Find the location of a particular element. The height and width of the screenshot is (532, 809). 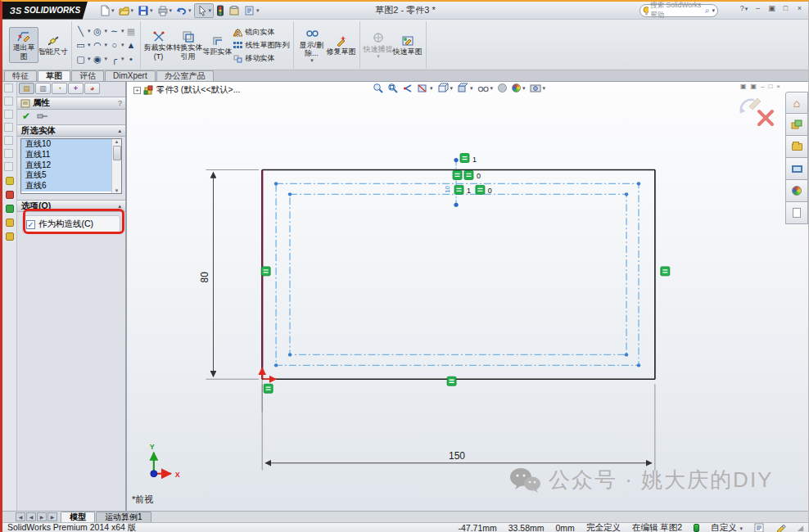

linear-pattern-button: 线性草图阵列 is located at coordinates (261, 46).